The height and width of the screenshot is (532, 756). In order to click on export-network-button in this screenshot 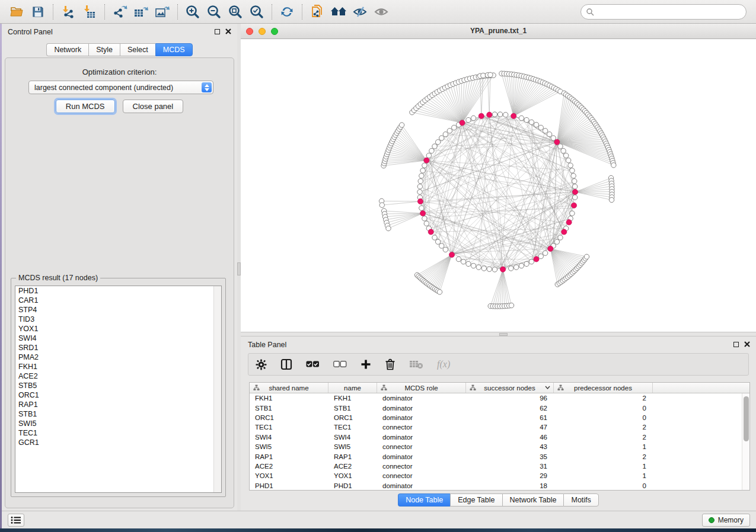, I will do `click(120, 12)`.